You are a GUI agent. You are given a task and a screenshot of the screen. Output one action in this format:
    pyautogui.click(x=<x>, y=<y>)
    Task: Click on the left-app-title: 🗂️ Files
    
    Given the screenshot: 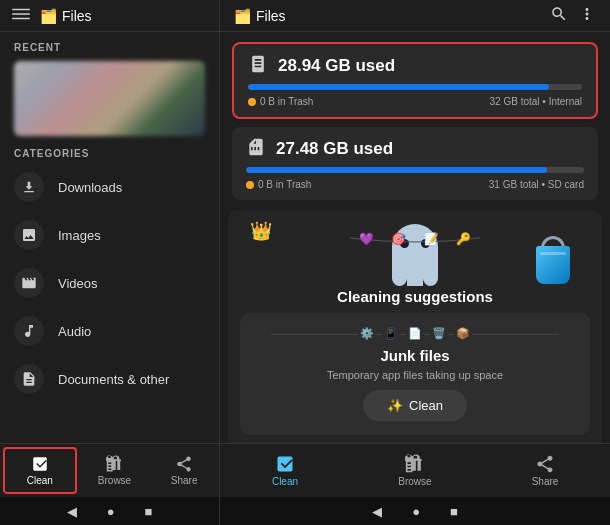 What is the action you would take?
    pyautogui.click(x=66, y=16)
    